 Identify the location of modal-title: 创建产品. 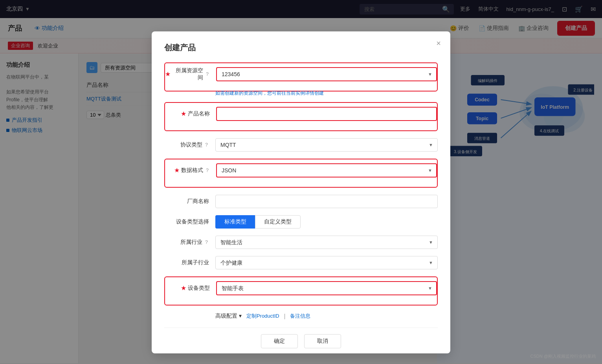
(301, 48).